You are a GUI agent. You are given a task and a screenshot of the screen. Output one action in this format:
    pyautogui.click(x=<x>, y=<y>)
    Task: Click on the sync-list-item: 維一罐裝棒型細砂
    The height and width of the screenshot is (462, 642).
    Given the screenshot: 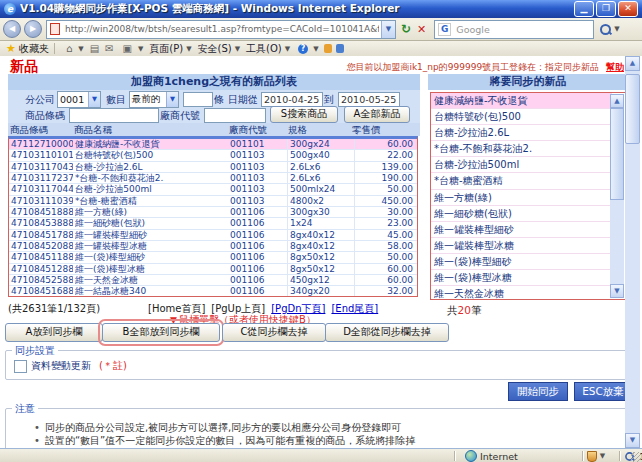 What is the action you would take?
    pyautogui.click(x=522, y=230)
    